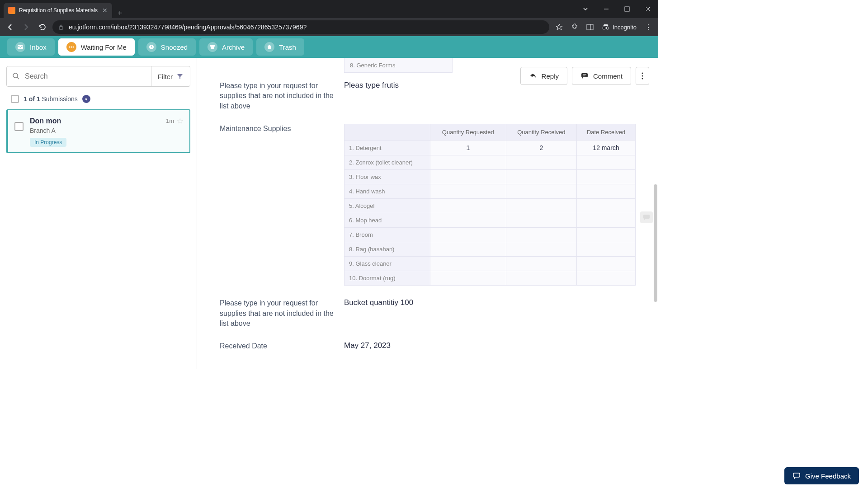 The height and width of the screenshot is (488, 868). What do you see at coordinates (61, 27) in the screenshot?
I see `lock-icon` at bounding box center [61, 27].